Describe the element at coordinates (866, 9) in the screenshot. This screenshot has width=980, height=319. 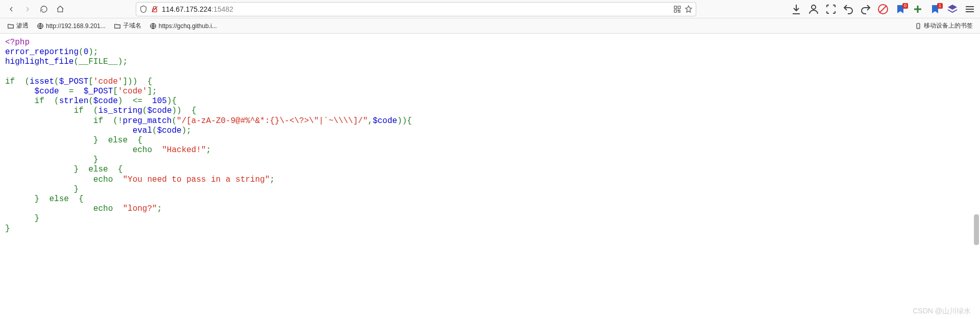
I see `redo-icon` at that location.